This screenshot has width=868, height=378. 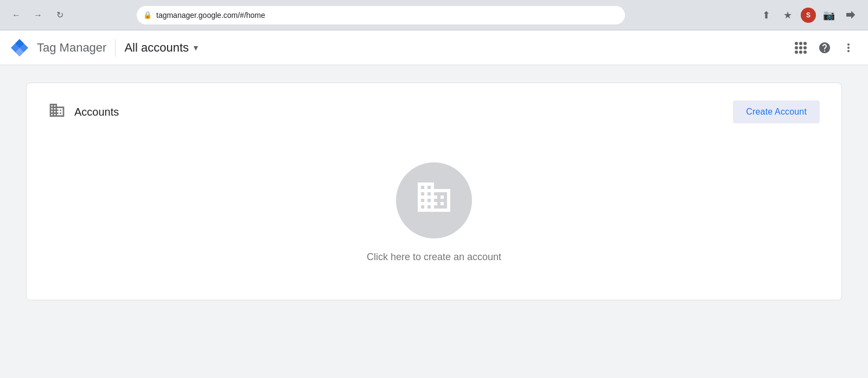 I want to click on grid-dots, so click(x=801, y=48).